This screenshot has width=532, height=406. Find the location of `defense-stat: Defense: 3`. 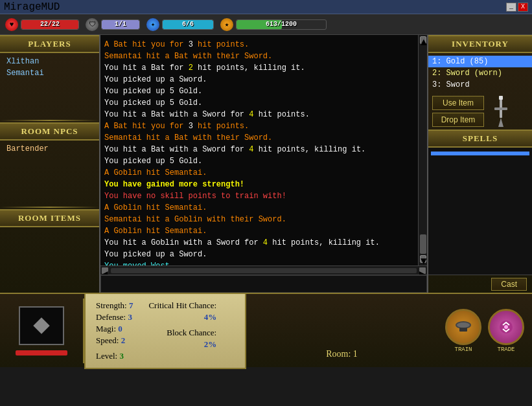

defense-stat: Defense: 3 is located at coordinates (114, 317).